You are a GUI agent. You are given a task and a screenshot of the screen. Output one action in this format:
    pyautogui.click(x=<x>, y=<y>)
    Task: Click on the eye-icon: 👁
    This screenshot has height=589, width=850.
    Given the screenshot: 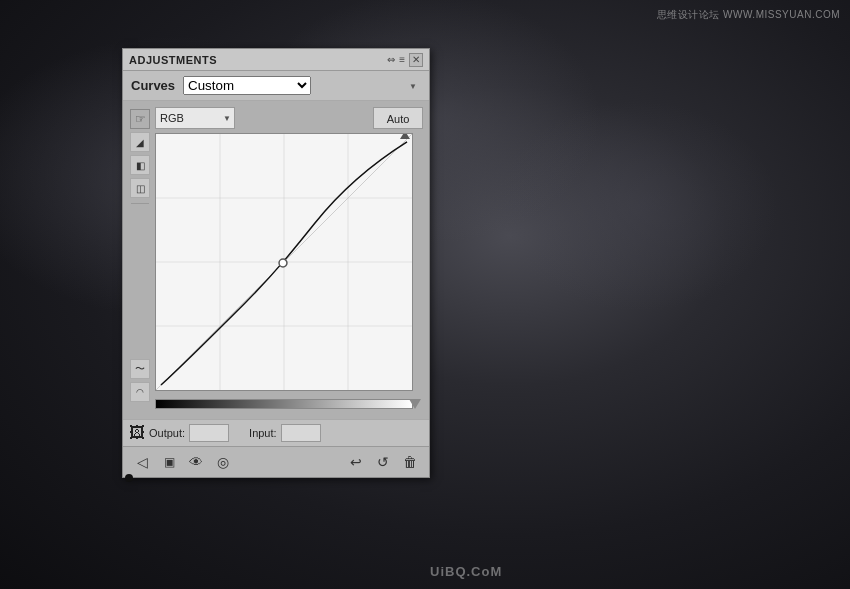 What is the action you would take?
    pyautogui.click(x=196, y=462)
    